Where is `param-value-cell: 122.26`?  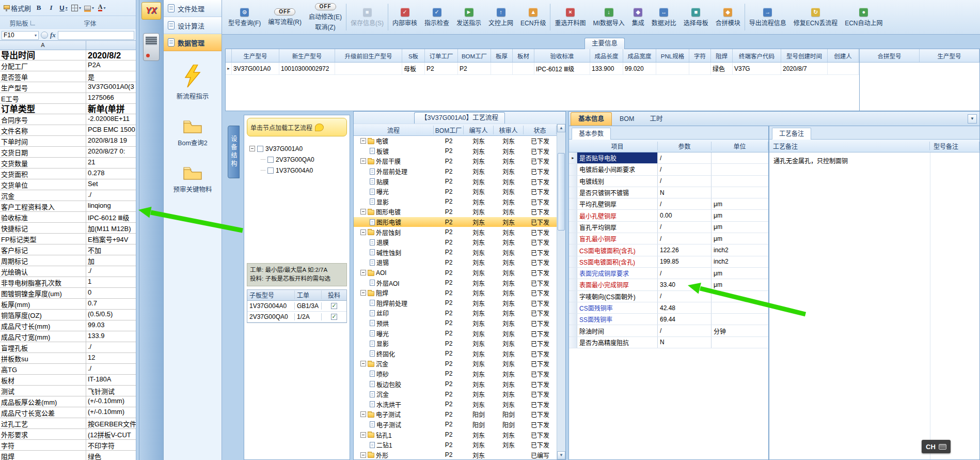 param-value-cell: 122.26 is located at coordinates (685, 250).